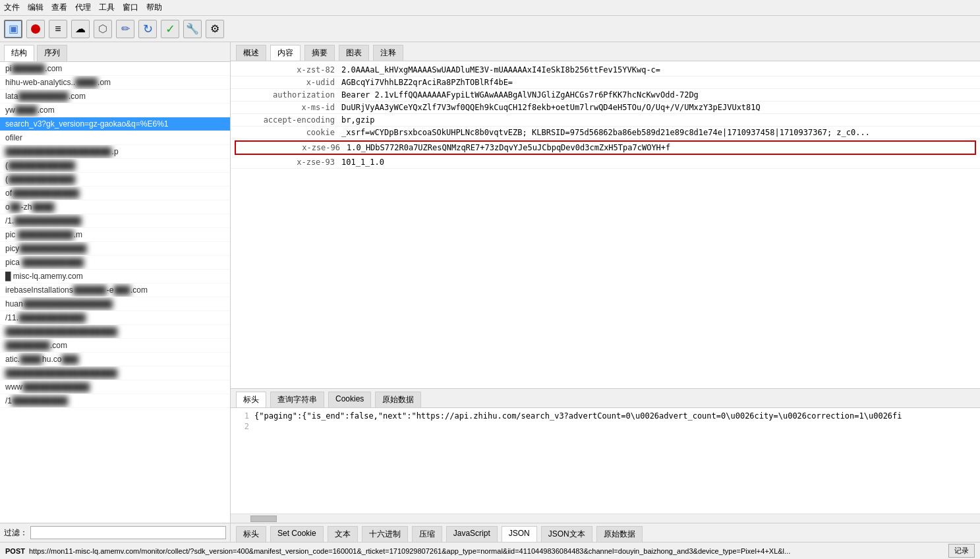  Describe the element at coordinates (83, 8) in the screenshot. I see `menu-proxy: 代理` at that location.